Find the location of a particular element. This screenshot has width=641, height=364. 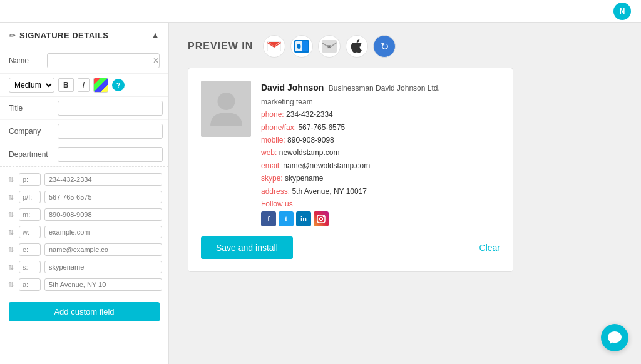

sig-email-label: email: is located at coordinates (271, 166).